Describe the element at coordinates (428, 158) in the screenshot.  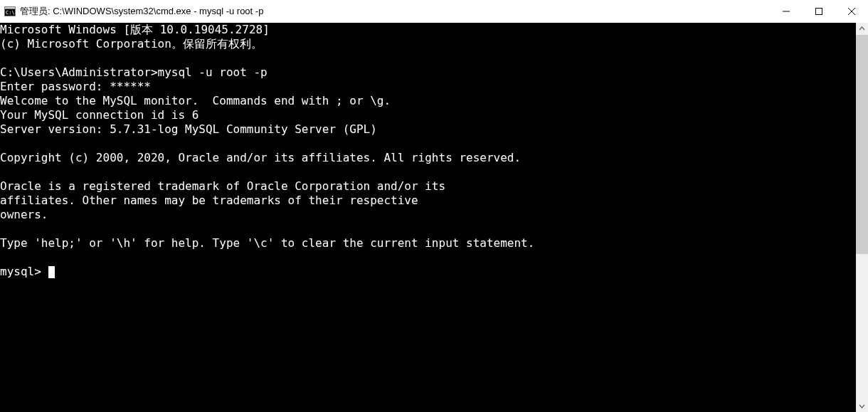
I see `terminal-line: Copyright (c) 2000, 2020, Oracle and/or …` at that location.